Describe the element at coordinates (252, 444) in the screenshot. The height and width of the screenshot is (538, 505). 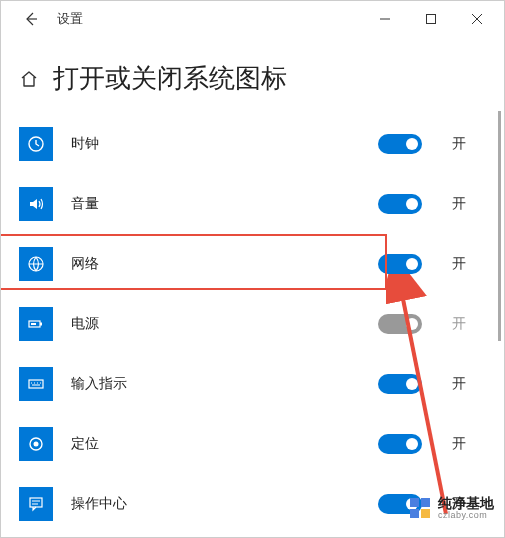
I see `row-location: 定位 开` at that location.